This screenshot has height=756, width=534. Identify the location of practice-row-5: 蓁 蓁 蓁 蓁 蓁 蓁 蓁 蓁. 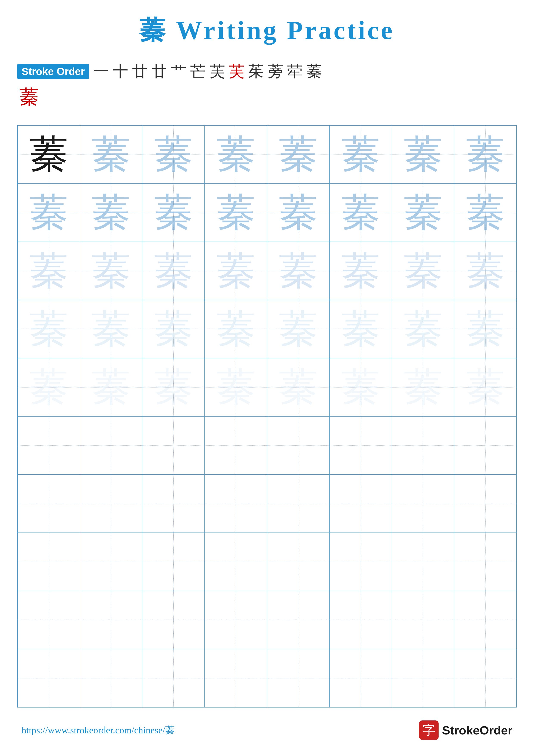
(267, 387).